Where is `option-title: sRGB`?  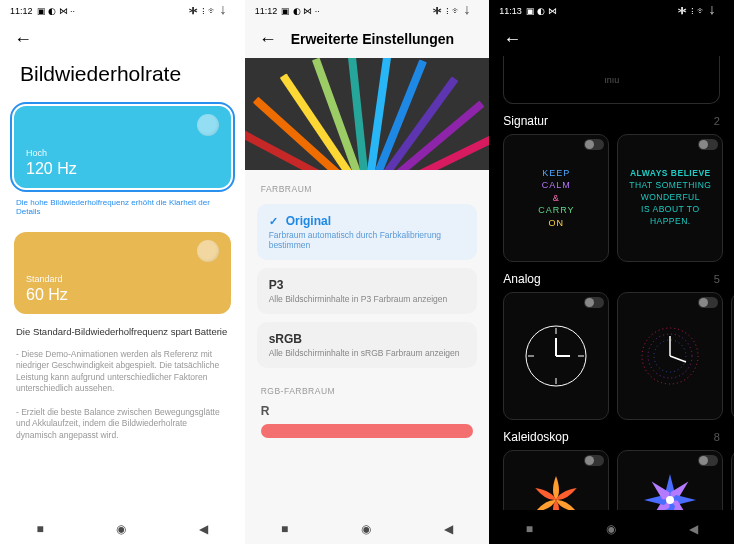 option-title: sRGB is located at coordinates (286, 339).